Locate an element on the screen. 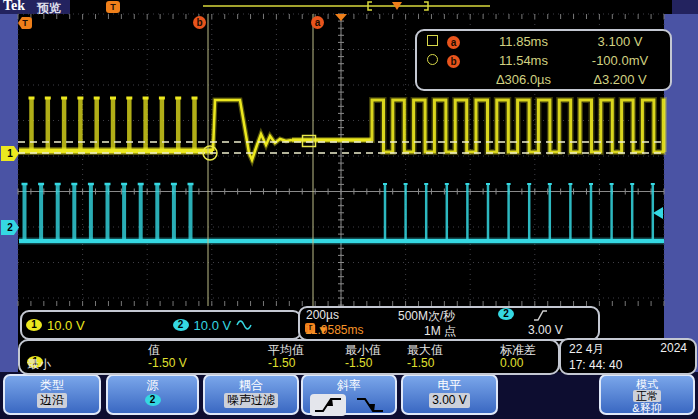 The image size is (698, 419). cursor-a-badge: a is located at coordinates (454, 42).